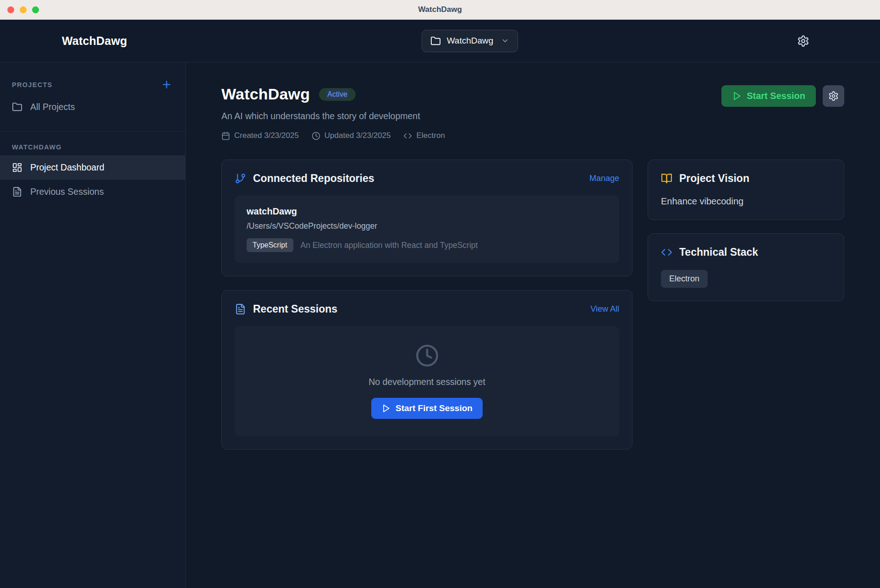 The width and height of the screenshot is (880, 588). What do you see at coordinates (167, 84) in the screenshot?
I see `add-project-button` at bounding box center [167, 84].